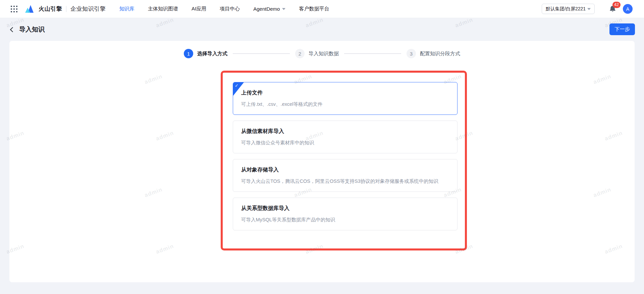  Describe the element at coordinates (345, 208) in the screenshot. I see `option-title: 从关系型数据库导入` at that location.